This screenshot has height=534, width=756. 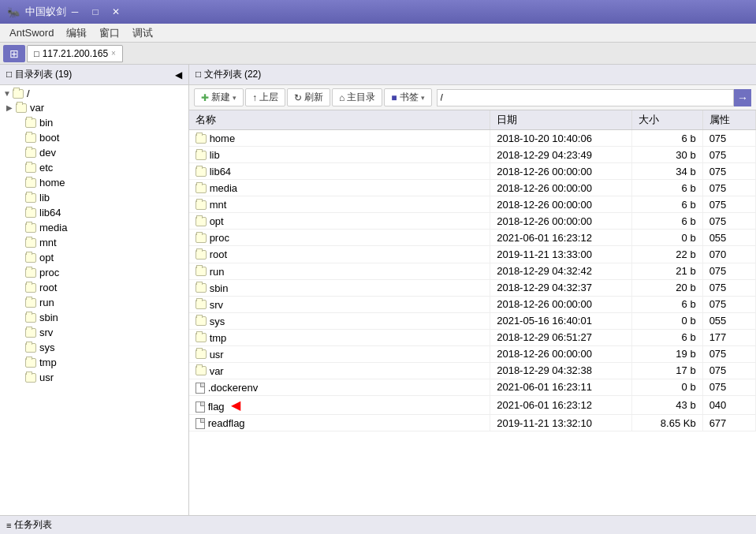 I want to click on file-date-cell: 2021-06-01 16:23:12, so click(x=561, y=238).